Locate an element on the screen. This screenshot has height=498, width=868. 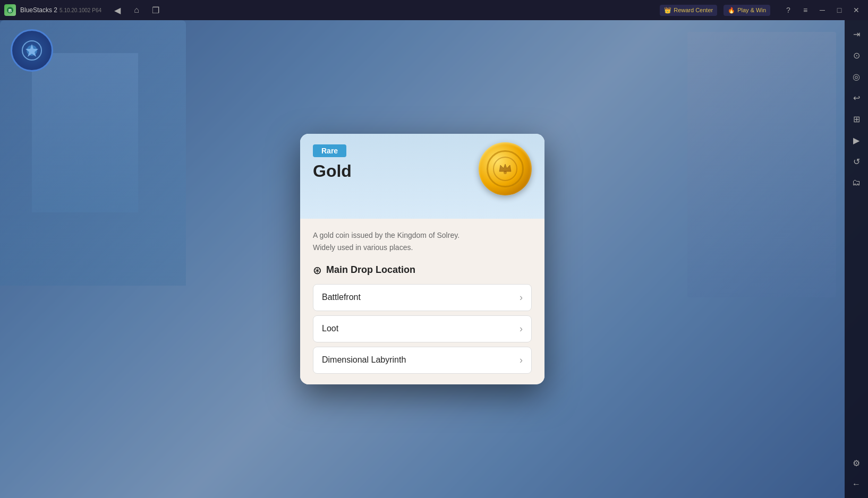
titlebar-right: 👑 Reward Center 🔥 Play & Win ? ≡ ─ □ ✕ is located at coordinates (762, 10).